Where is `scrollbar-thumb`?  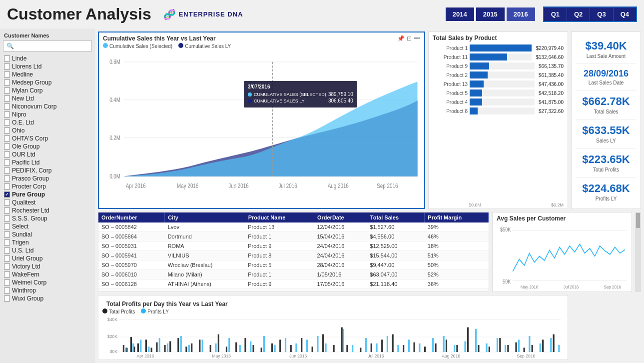
scrollbar-thumb is located at coordinates (638, 220).